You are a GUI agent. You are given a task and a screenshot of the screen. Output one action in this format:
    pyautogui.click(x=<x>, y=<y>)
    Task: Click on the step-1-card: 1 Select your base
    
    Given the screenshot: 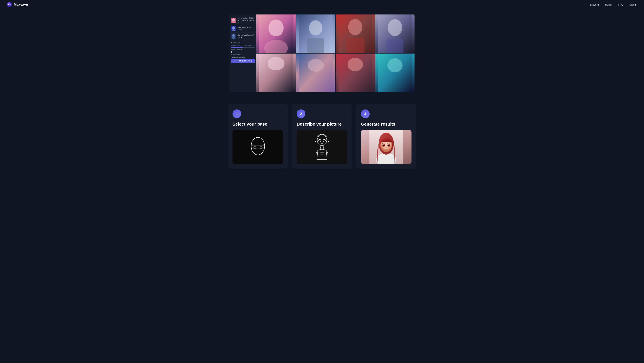 What is the action you would take?
    pyautogui.click(x=258, y=136)
    